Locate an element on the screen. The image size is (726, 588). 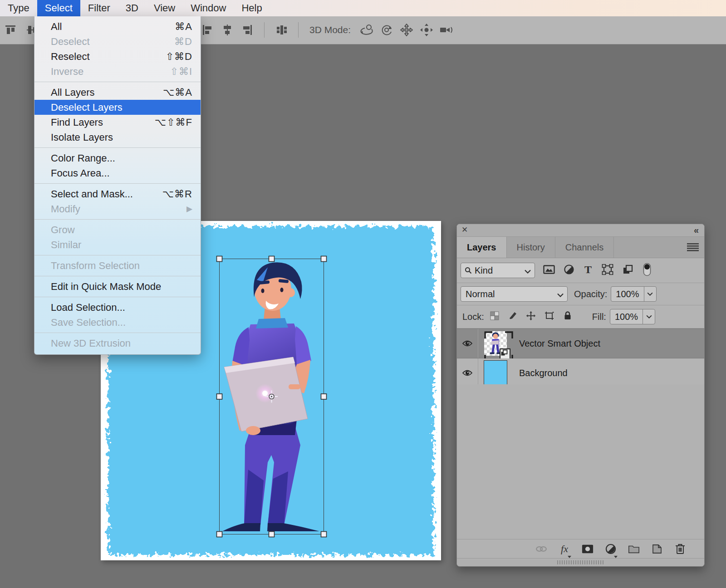
menu-item-all-layers: All Layers⌥⌘A is located at coordinates (118, 93).